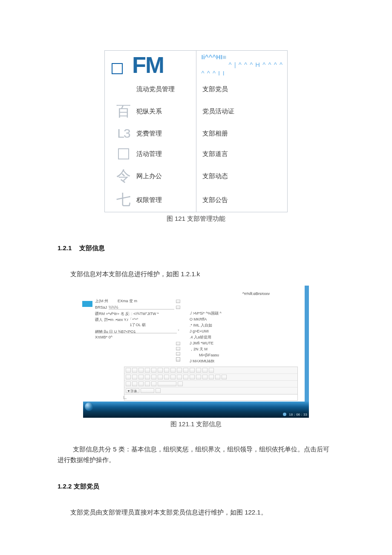 Image resolution: width=392 pixels, height=555 pixels. Describe the element at coordinates (196, 274) in the screenshot. I see `section-121-intro: 支部信息对本支部信息进行维护，如图 1.2.1.k` at that location.